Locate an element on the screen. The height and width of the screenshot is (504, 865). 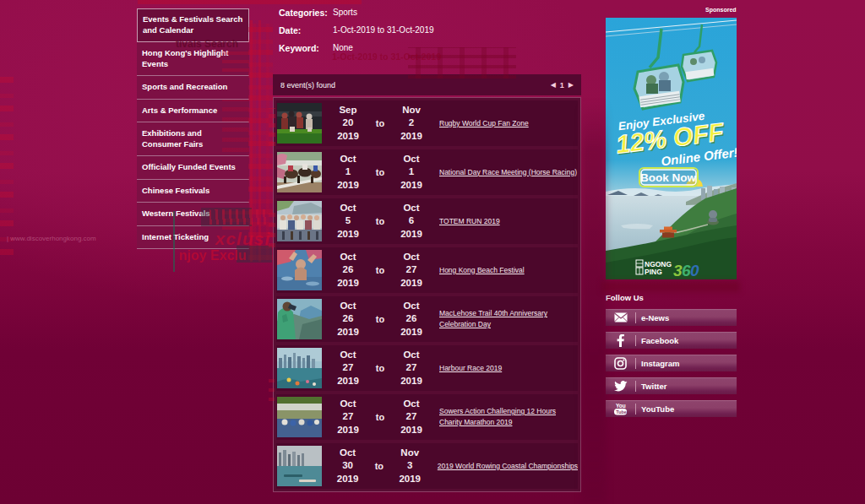
svg-text: 0 is located at coordinates (694, 270).